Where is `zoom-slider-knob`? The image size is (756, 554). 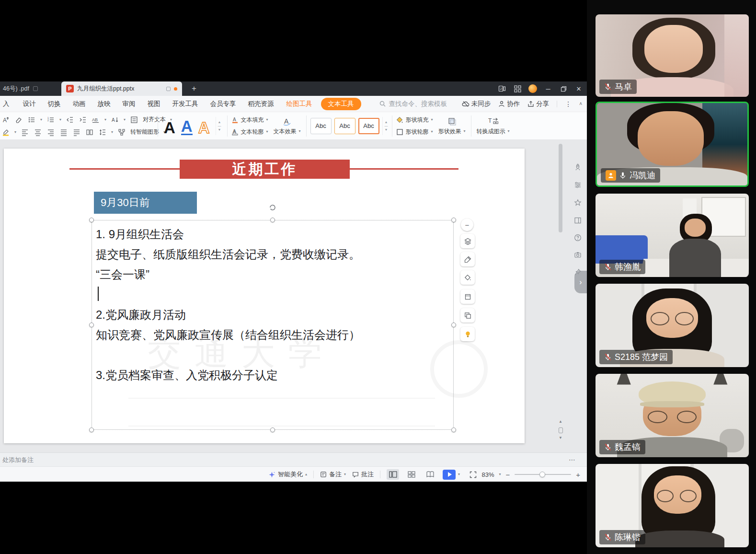 zoom-slider-knob is located at coordinates (542, 474).